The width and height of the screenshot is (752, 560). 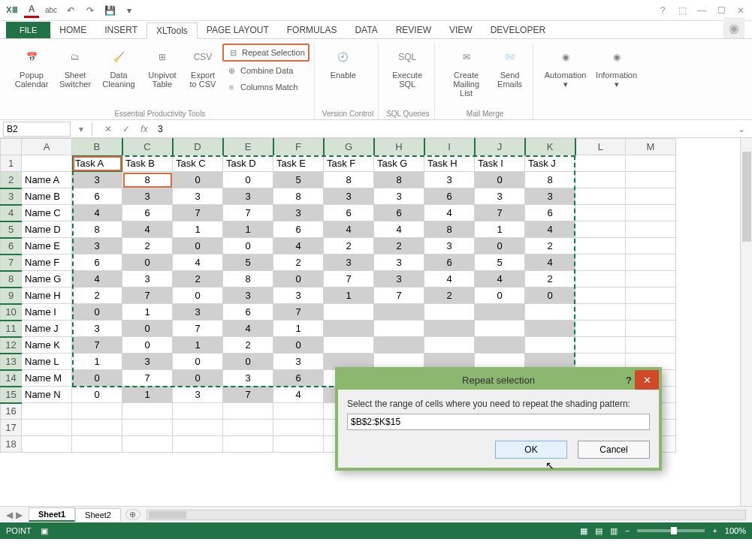 I want to click on minimize-icon: —, so click(x=702, y=11).